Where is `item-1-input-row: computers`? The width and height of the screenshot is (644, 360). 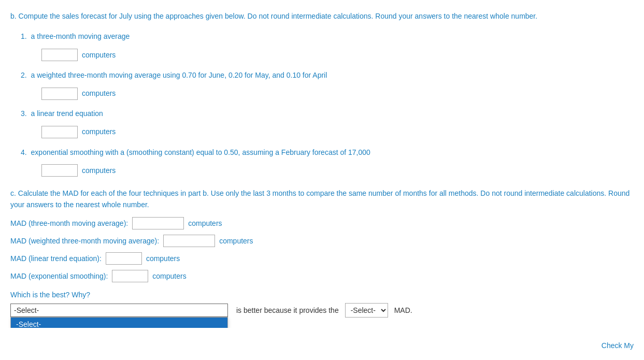 item-1-input-row: computers is located at coordinates (338, 55).